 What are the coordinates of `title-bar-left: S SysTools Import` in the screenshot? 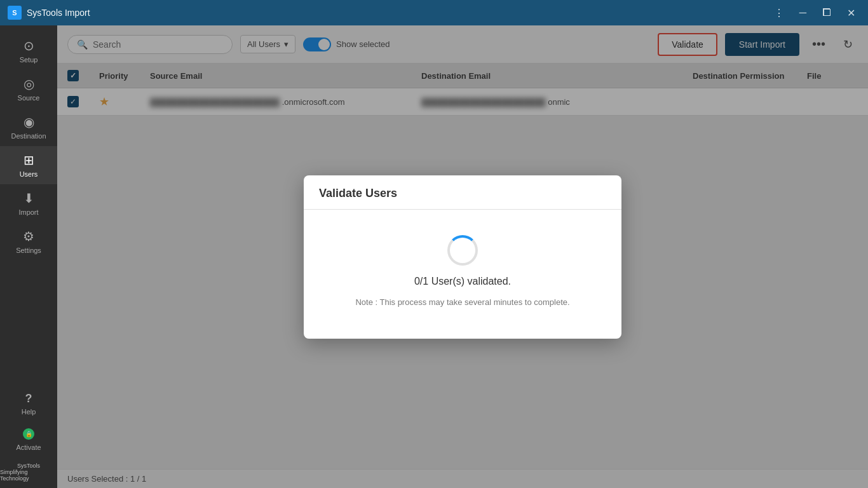 It's located at (49, 13).